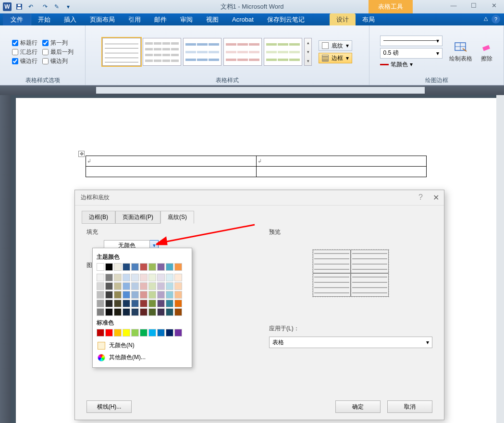  I want to click on pen-color-dropdown: 笔颜色▾, so click(411, 64).